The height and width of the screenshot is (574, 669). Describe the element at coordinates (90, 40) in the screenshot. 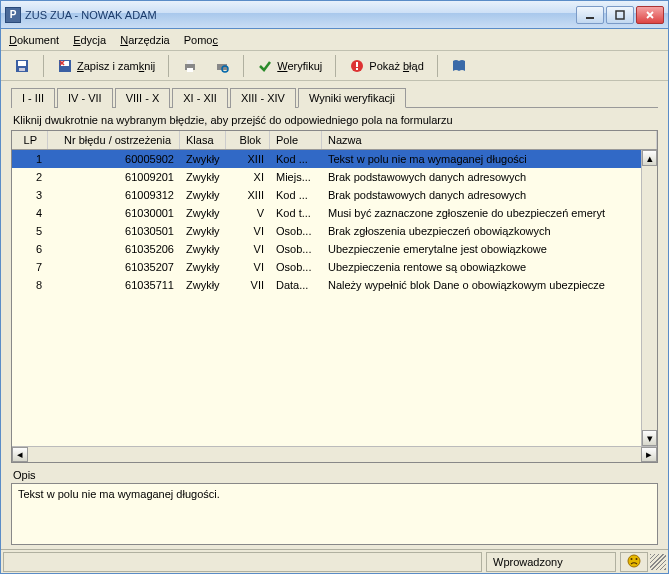

I see `menu-edycja: Edycja` at that location.